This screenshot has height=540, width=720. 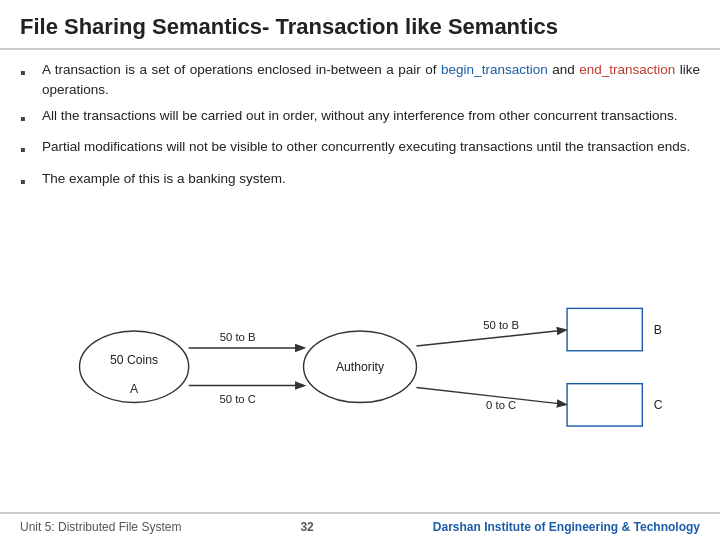 I want to click on bullet-2: ▪ All the transactions will be carried o…, so click(x=360, y=118).